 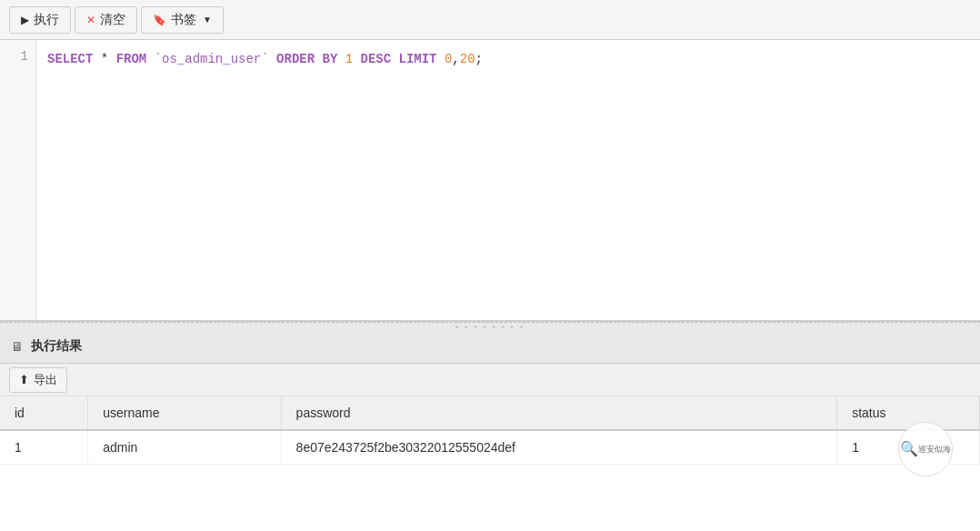 What do you see at coordinates (17, 346) in the screenshot?
I see `results-header-icon: 🖥` at bounding box center [17, 346].